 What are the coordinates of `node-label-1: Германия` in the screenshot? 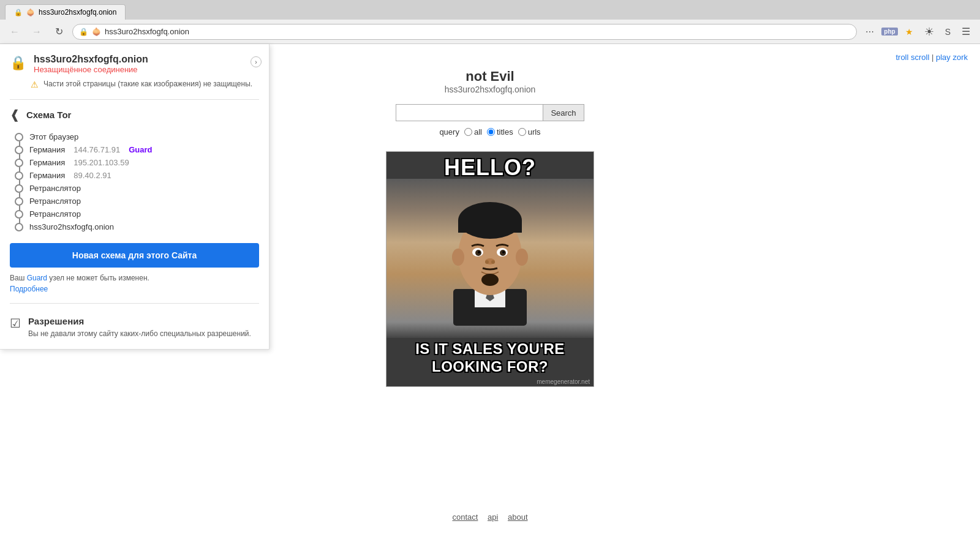 It's located at (47, 149).